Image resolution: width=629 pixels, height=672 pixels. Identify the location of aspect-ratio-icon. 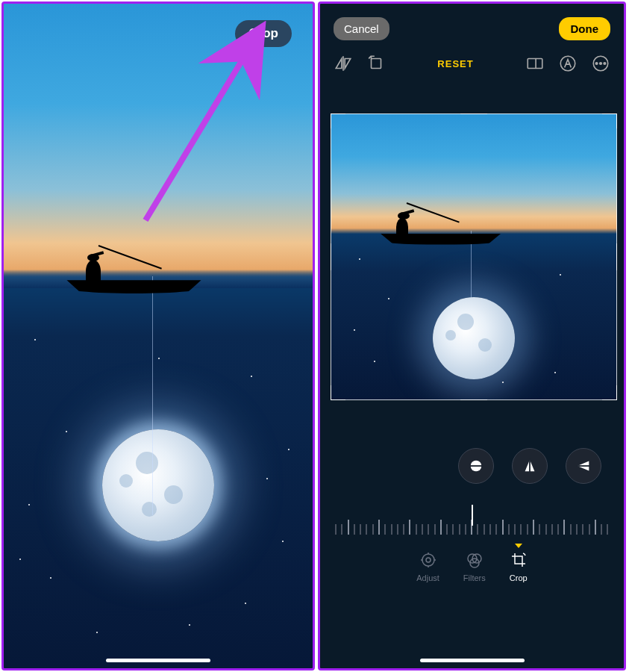
(535, 63).